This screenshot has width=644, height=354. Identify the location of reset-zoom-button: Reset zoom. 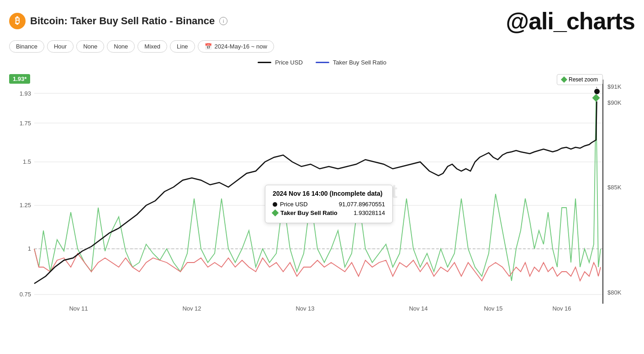
(580, 80).